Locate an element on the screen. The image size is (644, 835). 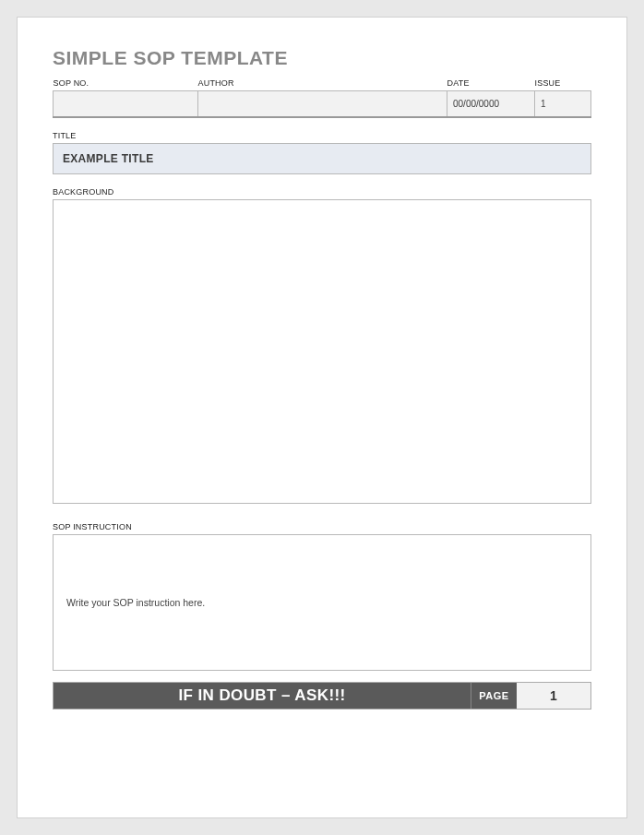
footer-page-label: PAGE is located at coordinates (494, 696).